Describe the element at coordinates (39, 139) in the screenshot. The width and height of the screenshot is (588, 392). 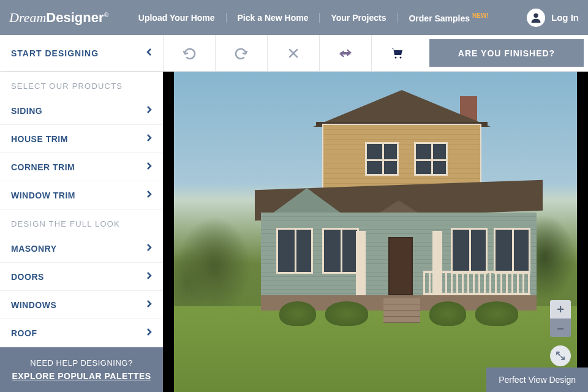
I see `sidebar-item-label: HOUSE TRIM` at that location.